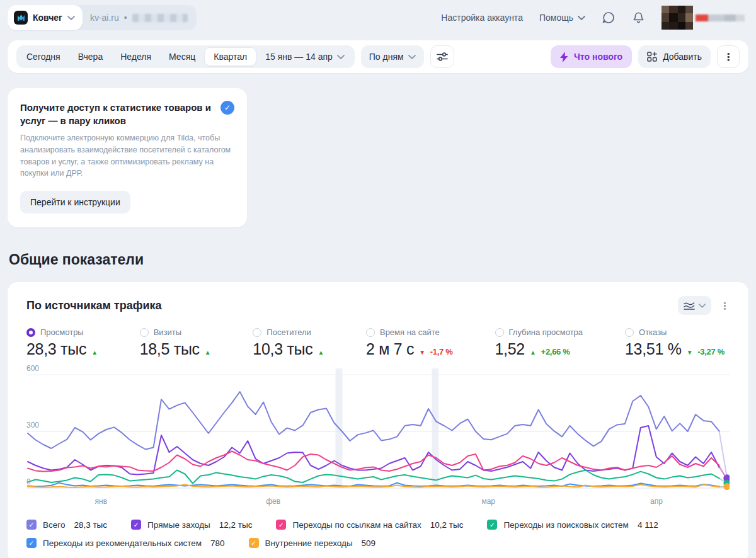 This screenshot has height=558, width=756. Describe the element at coordinates (94, 306) in the screenshot. I see `widget-title: По источникам трафика` at that location.